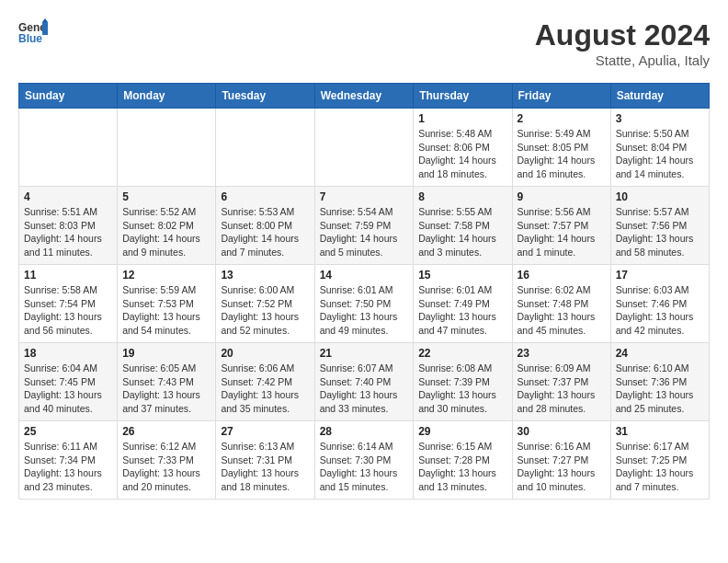 The image size is (728, 563). What do you see at coordinates (166, 431) in the screenshot?
I see `day-number: 26` at bounding box center [166, 431].